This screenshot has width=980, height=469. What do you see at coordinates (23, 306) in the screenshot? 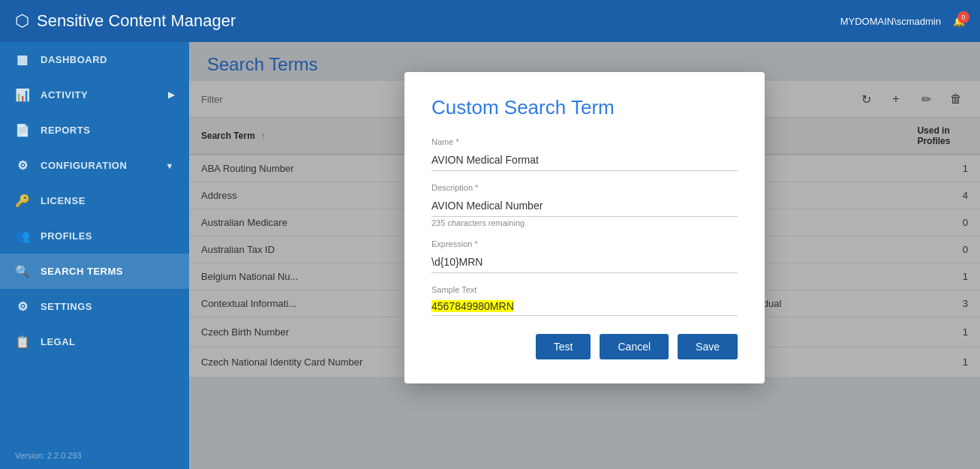
I see `settings-icon: ⚙` at bounding box center [23, 306].